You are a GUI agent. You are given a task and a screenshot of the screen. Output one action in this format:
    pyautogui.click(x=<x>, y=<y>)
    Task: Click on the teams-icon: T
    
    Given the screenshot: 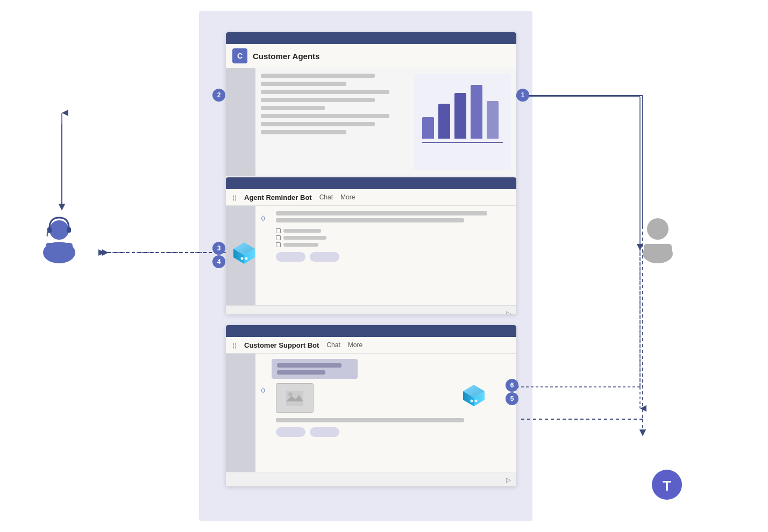 What is the action you would take?
    pyautogui.click(x=667, y=485)
    